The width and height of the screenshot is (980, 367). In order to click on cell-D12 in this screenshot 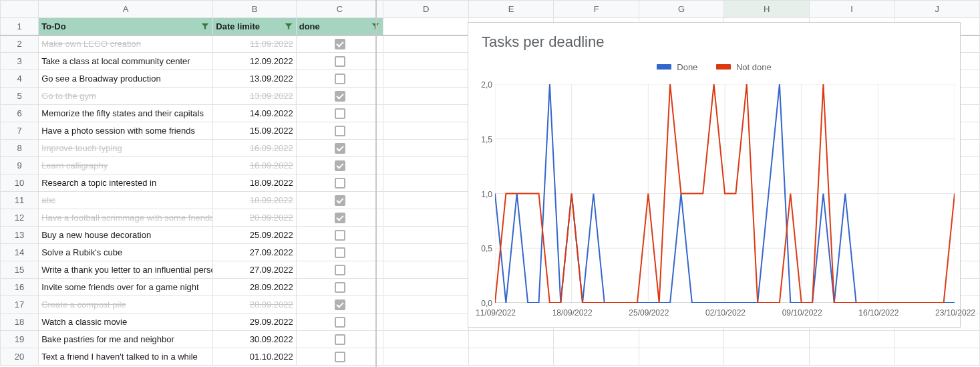, I will do `click(426, 218)`.